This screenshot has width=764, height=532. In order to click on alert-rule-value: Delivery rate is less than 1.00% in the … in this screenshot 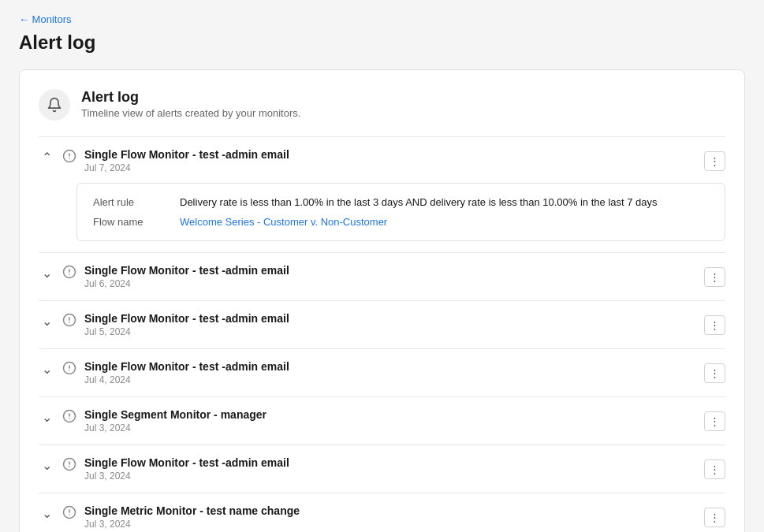, I will do `click(419, 202)`.